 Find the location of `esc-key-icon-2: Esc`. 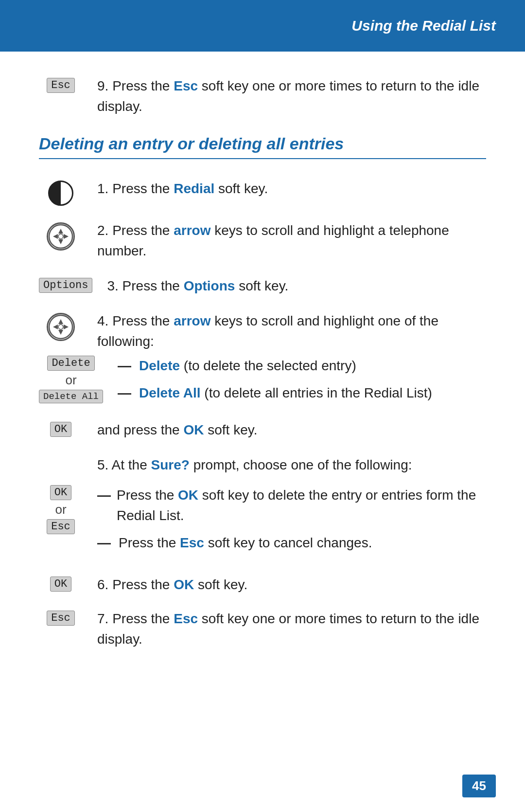

esc-key-icon-2: Esc is located at coordinates (61, 526).